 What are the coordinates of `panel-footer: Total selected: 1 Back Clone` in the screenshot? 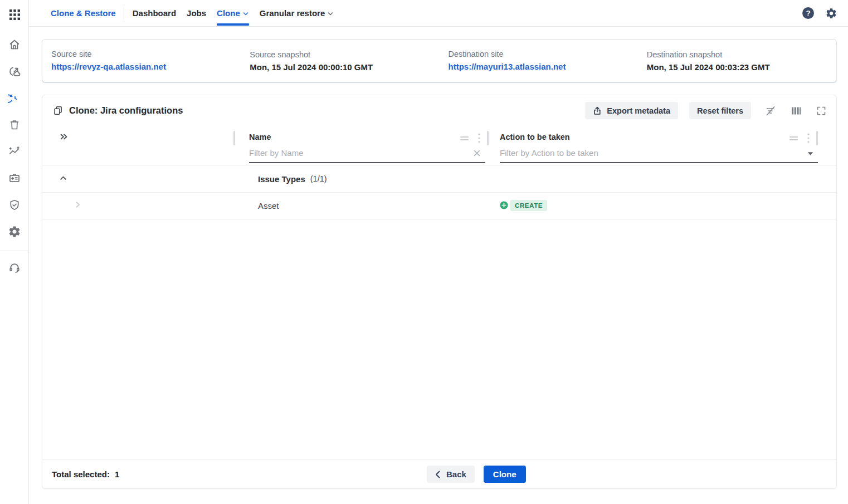 It's located at (439, 473).